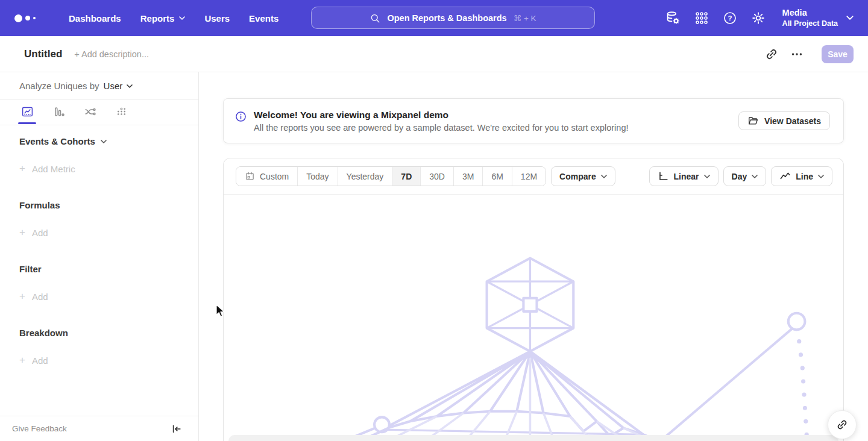 This screenshot has height=441, width=868. Describe the element at coordinates (842, 425) in the screenshot. I see `share-link-fab` at that location.